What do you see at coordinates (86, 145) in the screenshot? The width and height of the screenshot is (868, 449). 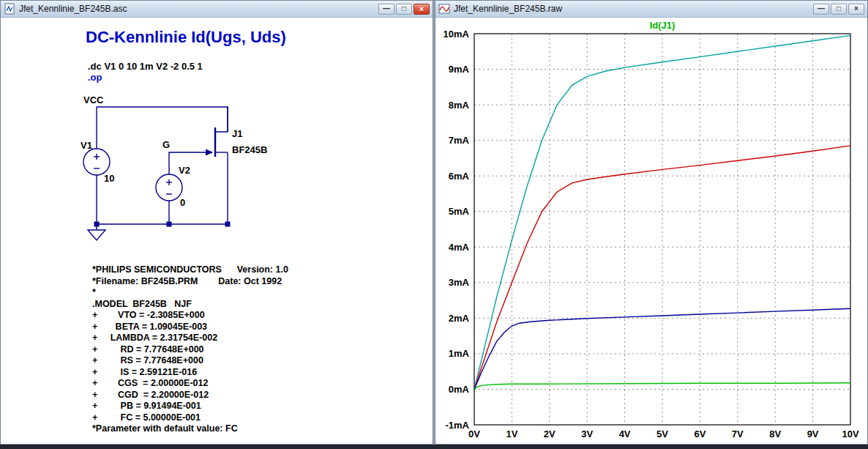 I see `v1-label: V1` at bounding box center [86, 145].